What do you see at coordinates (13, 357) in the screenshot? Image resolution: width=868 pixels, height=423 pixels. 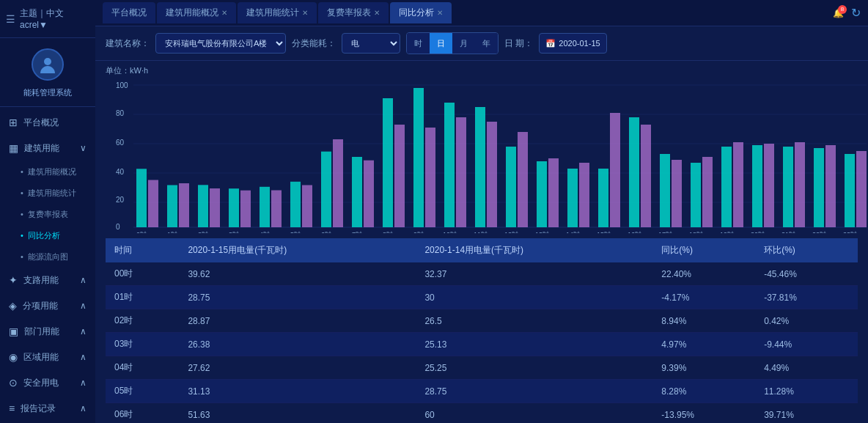 I see `zone-icon: ◉` at bounding box center [13, 357].